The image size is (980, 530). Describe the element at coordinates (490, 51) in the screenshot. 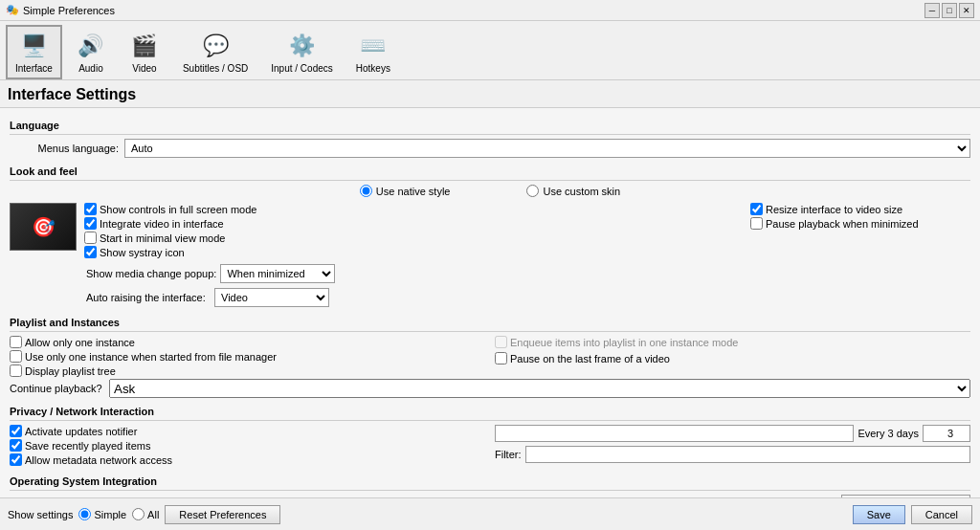

I see `toolbar: 🖥️ Interface 🔊 Audio 🎬 Video 💬 Subtitles…` at that location.